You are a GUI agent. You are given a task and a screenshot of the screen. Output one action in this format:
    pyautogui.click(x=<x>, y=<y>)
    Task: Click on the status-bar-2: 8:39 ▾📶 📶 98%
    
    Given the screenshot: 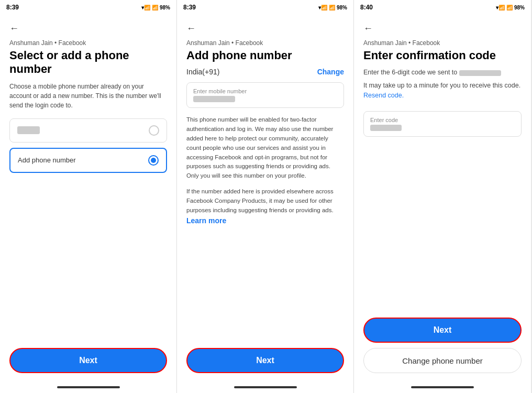 What is the action you would take?
    pyautogui.click(x=265, y=7)
    